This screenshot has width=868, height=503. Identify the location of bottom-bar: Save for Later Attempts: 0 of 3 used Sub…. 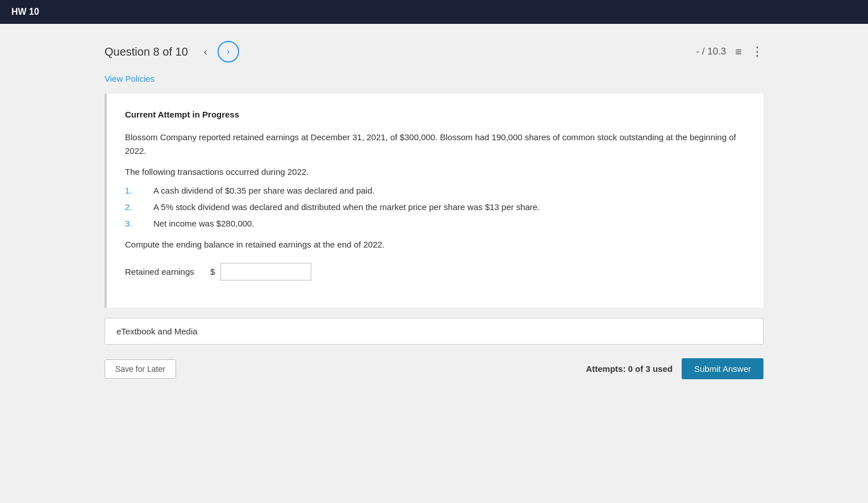
(434, 369).